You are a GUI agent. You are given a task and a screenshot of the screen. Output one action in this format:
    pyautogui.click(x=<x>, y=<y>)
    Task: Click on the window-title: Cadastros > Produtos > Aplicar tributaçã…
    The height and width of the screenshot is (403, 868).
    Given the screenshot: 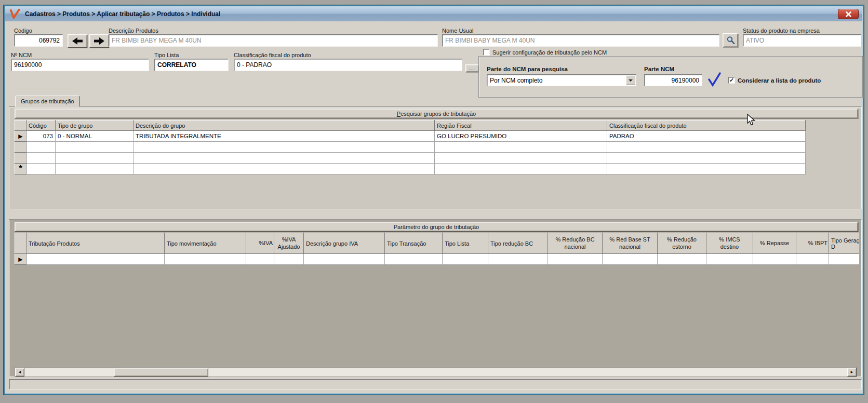 What is the action you would take?
    pyautogui.click(x=123, y=14)
    